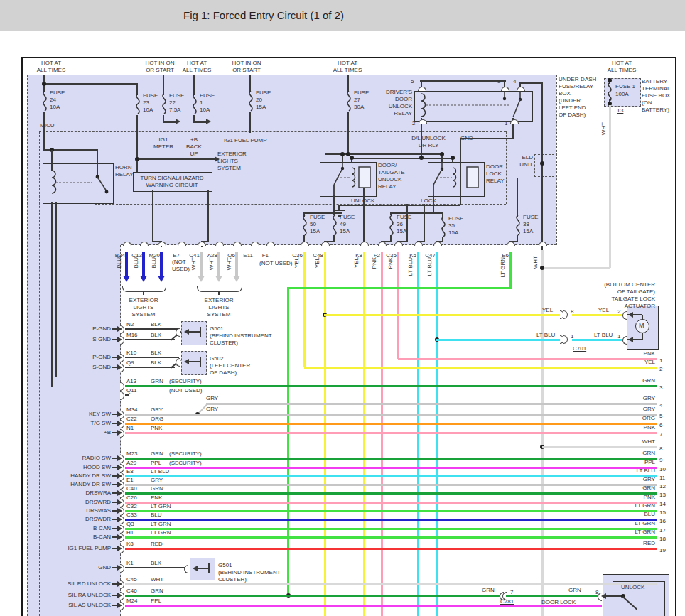 The image size is (685, 616). I want to click on wire-yel-to-c701, so click(443, 315).